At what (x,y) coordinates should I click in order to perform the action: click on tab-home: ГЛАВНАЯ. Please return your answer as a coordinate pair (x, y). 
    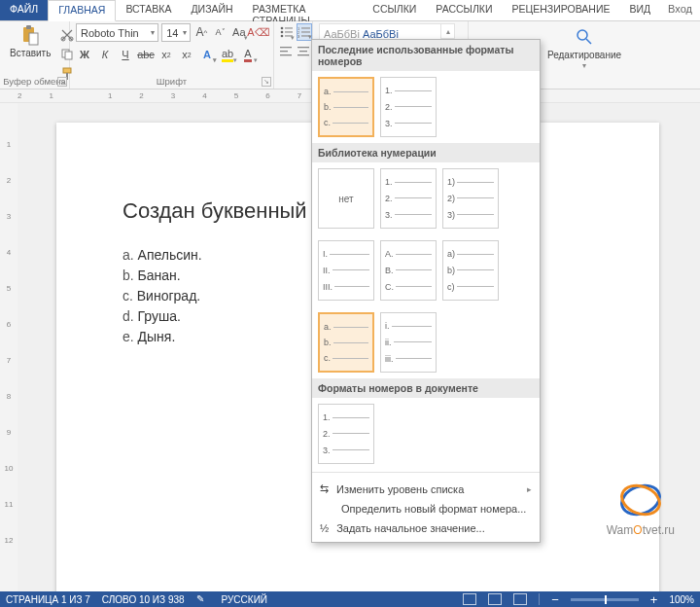
    Looking at the image, I should click on (82, 11).